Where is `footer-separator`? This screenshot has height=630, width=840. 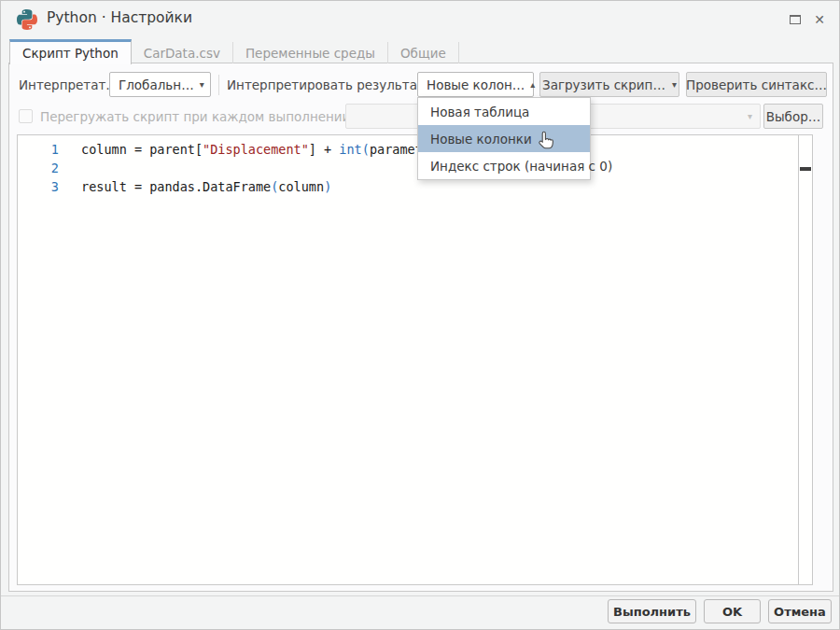 footer-separator is located at coordinates (420, 595).